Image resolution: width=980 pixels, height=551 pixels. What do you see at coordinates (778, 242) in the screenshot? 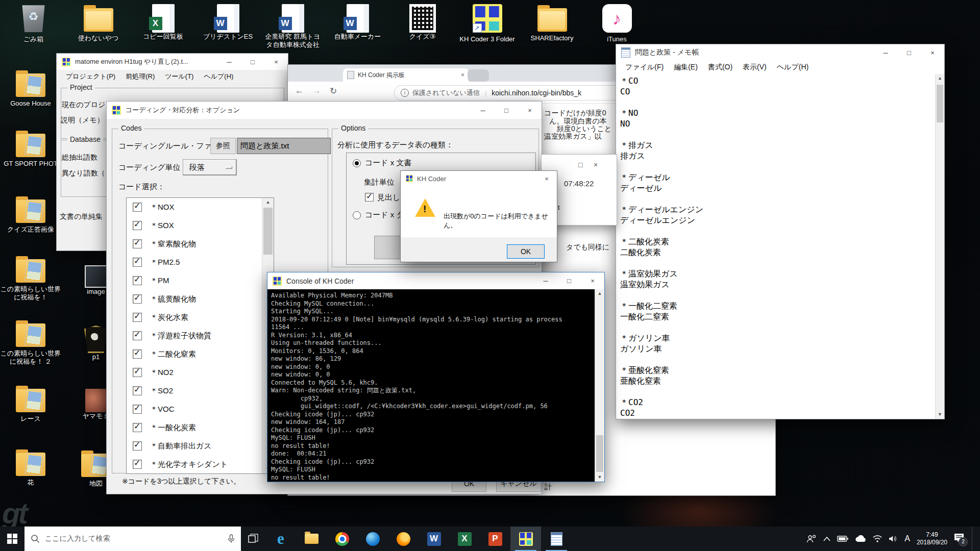
I see `notepad-line: ＊二酸化炭素` at bounding box center [778, 242].